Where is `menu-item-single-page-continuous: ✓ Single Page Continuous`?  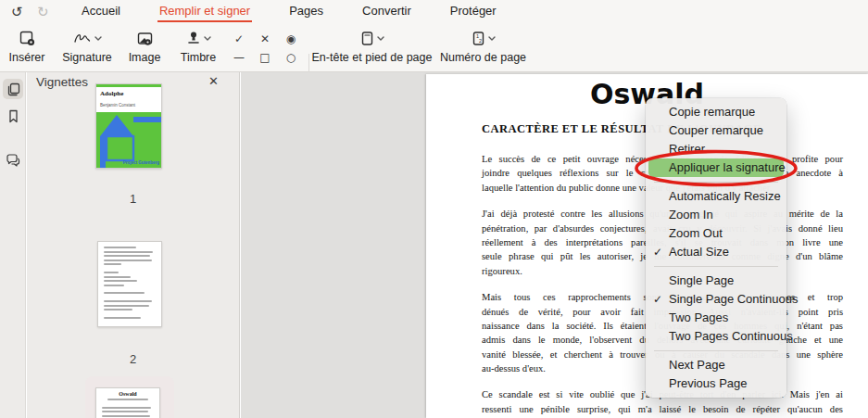
menu-item-single-page-continuous: ✓ Single Page Continuous is located at coordinates (716, 299).